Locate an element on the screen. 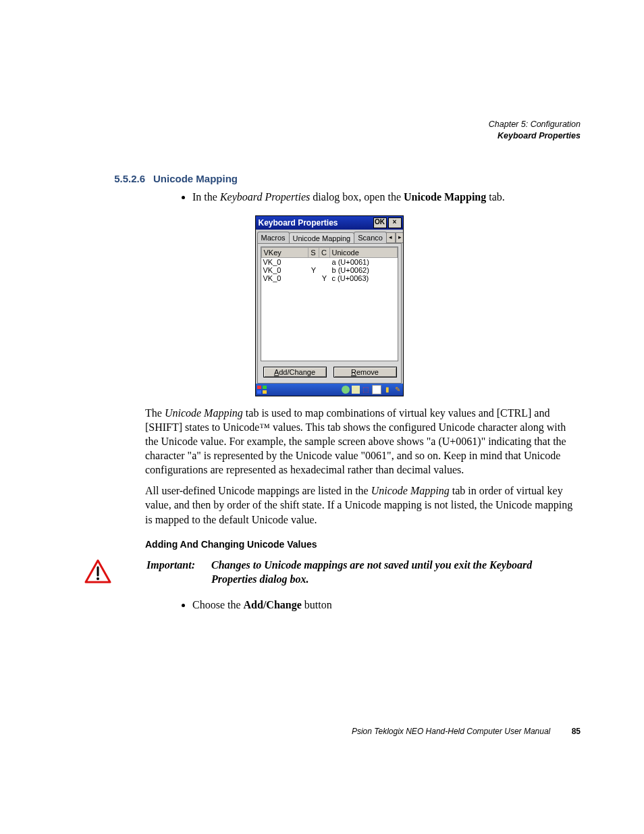 The height and width of the screenshot is (834, 644). dialog-keyboard-properties: Keyboard Properties OK × Macros Unicode … is located at coordinates (329, 306).